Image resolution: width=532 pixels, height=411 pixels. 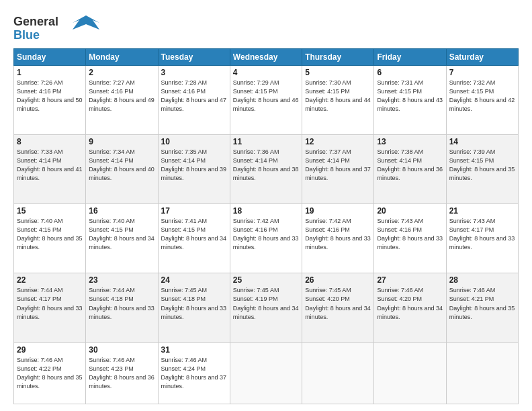 I want to click on day-info: Sunrise: 7:30 AMSunset: 4:15 PMDaylight:…, so click(x=338, y=95).